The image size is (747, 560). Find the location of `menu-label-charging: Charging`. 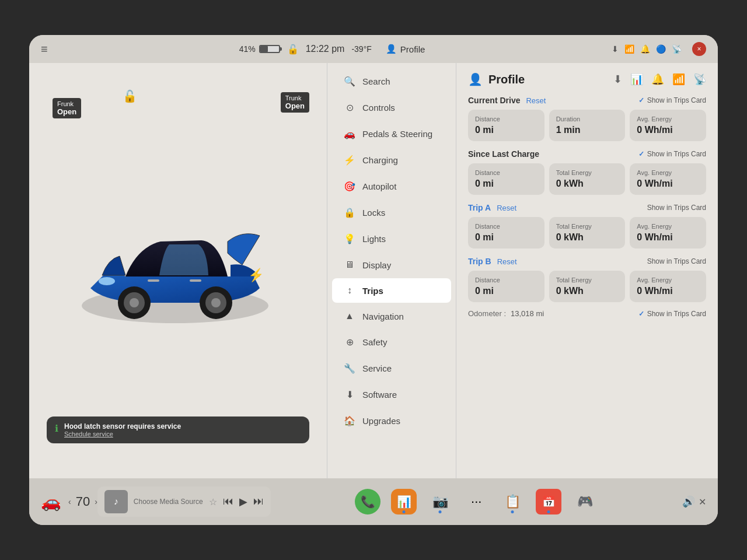

menu-label-charging: Charging is located at coordinates (381, 160).